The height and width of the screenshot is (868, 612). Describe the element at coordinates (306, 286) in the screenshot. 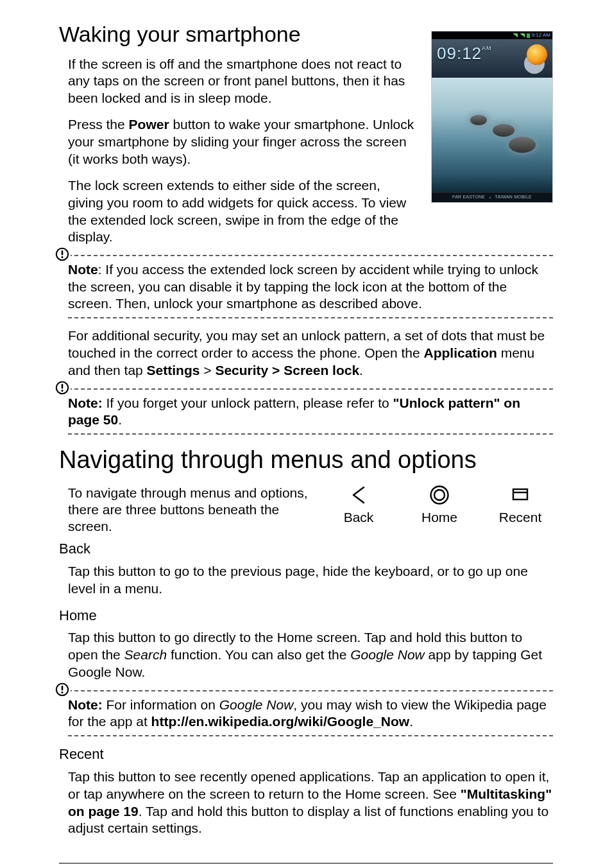

I see `note-extended-lock: Note: If you access the extended lock sc…` at that location.